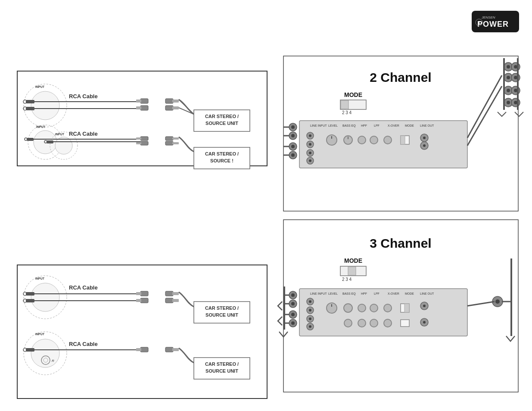  Describe the element at coordinates (409, 126) in the screenshot. I see `svg-text: MODE` at that location.